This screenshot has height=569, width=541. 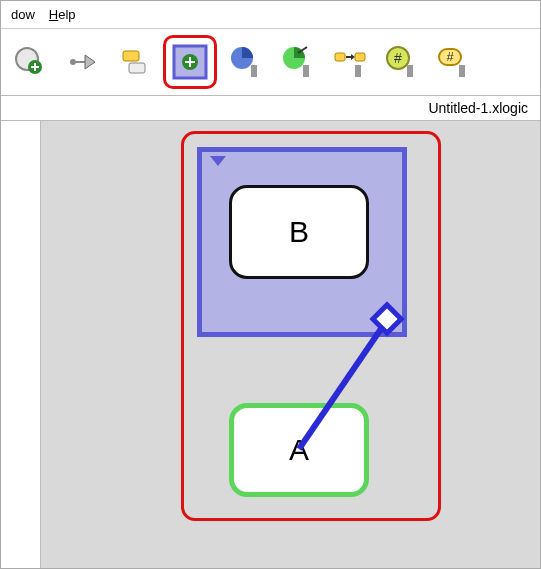 What do you see at coordinates (218, 161) in the screenshot?
I see `collapse-icon` at bounding box center [218, 161].